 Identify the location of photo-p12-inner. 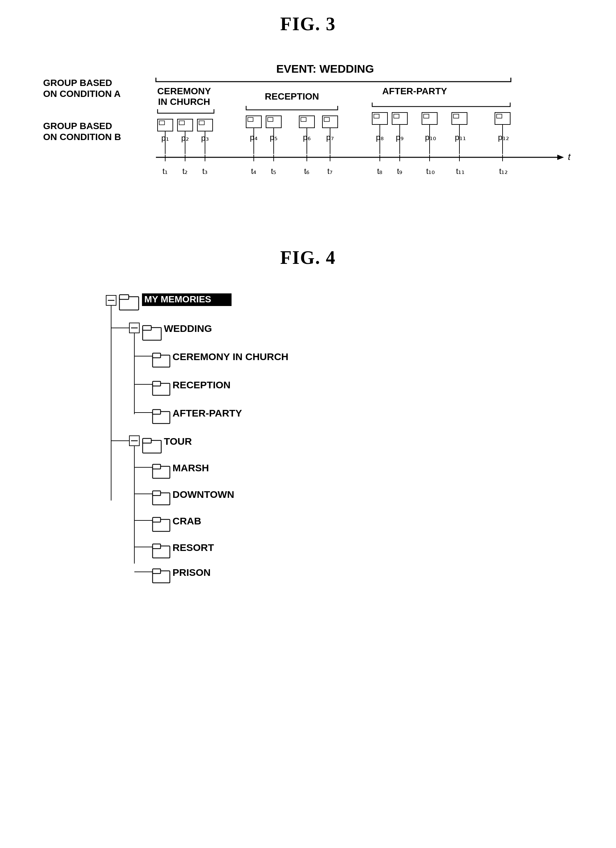
(499, 116).